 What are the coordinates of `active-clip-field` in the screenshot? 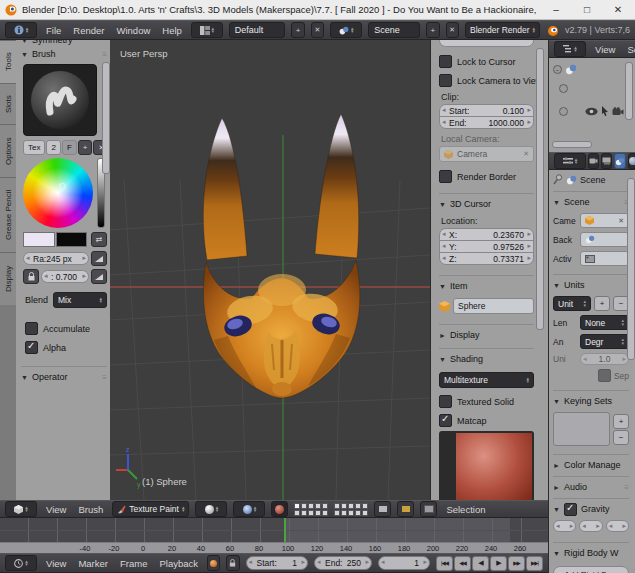 It's located at (604, 258).